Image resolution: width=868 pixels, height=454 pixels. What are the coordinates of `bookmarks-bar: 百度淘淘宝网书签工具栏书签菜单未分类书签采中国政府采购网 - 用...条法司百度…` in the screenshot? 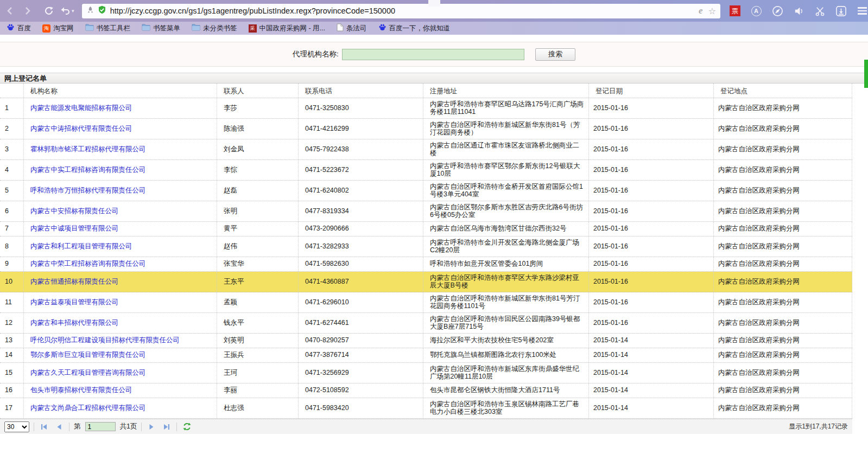 It's located at (434, 28).